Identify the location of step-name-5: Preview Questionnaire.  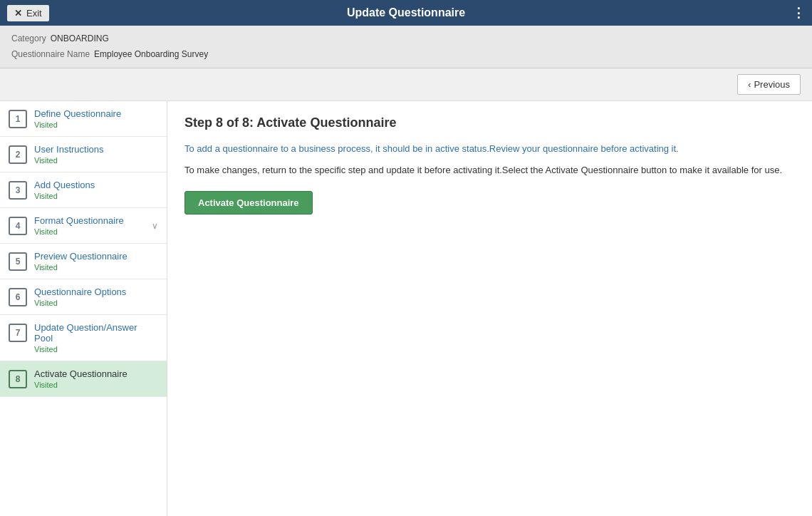
(96, 257).